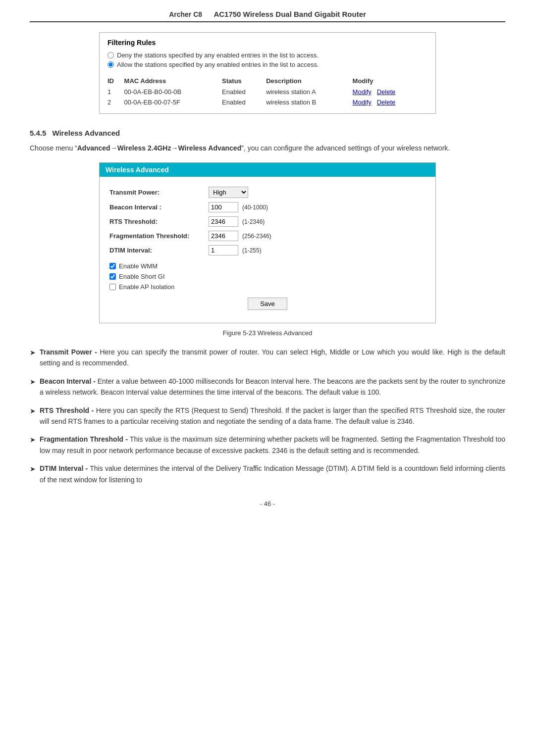  What do you see at coordinates (268, 236) in the screenshot?
I see `form-row: Fragmentation Threshold: (256-2346)` at bounding box center [268, 236].